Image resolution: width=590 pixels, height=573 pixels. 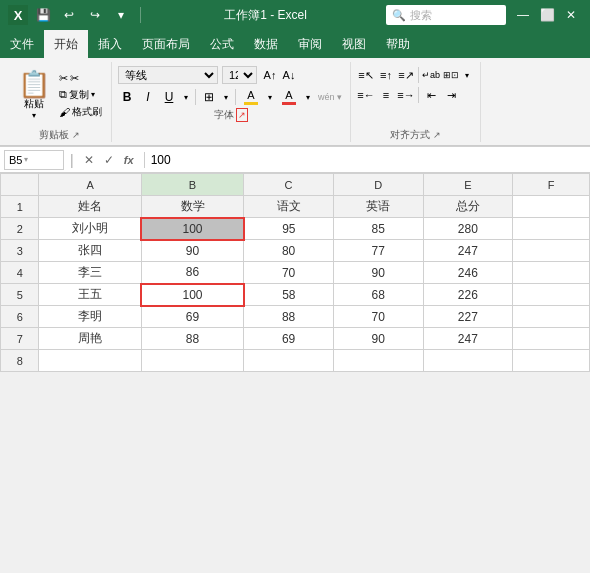 I want to click on align-top-center-button: ≡↑, so click(x=386, y=75).